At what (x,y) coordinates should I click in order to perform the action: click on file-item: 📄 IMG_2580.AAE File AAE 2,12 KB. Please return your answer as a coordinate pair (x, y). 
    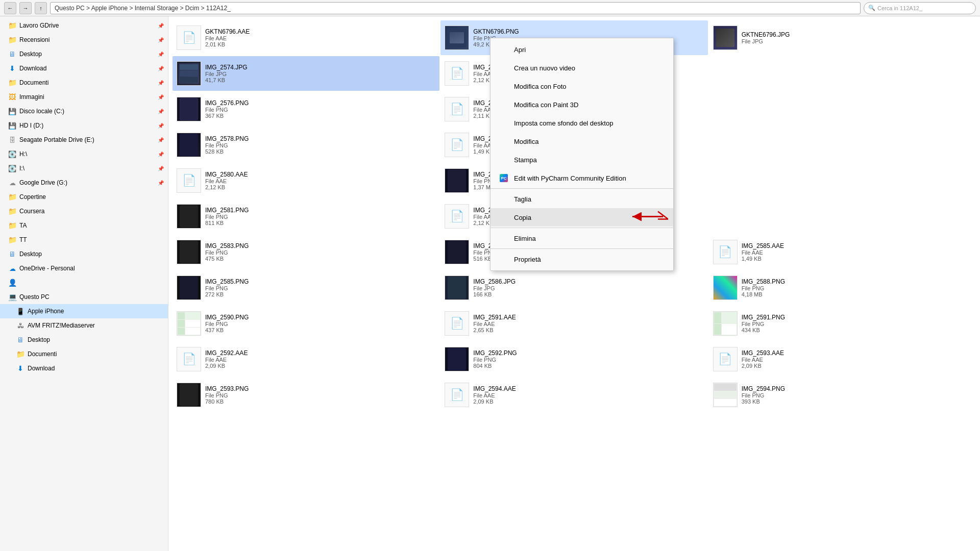
    Looking at the image, I should click on (306, 181).